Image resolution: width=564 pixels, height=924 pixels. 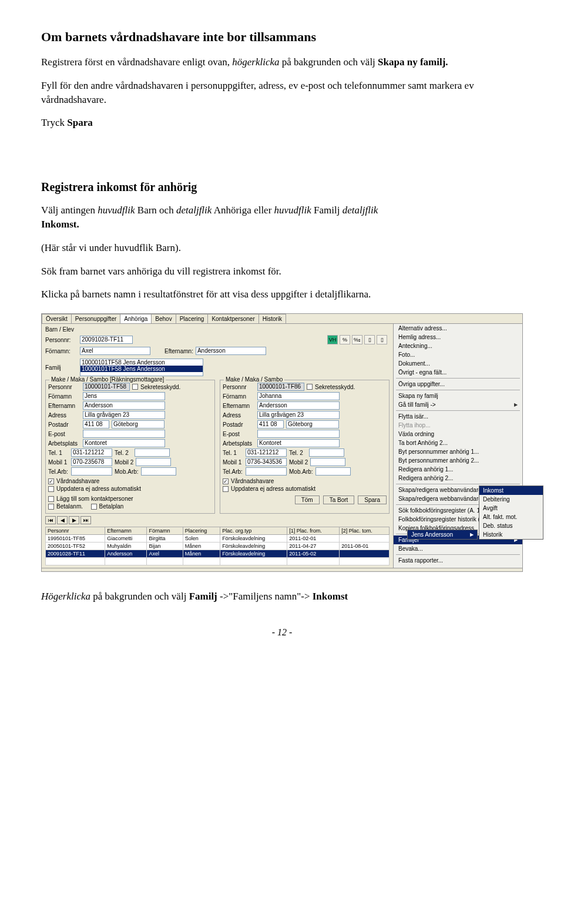 What do you see at coordinates (458, 416) in the screenshot?
I see `menu-flytta-isar: Flytta isär...` at bounding box center [458, 416].